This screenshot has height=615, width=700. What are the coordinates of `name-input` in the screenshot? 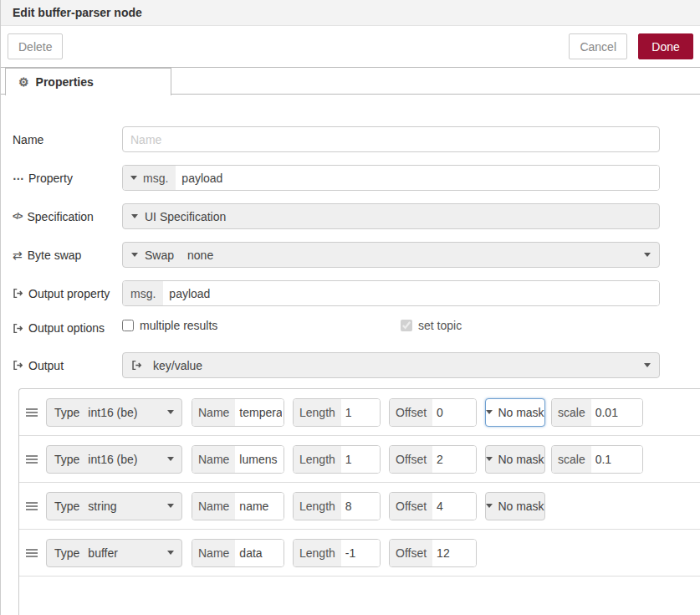 It's located at (391, 139).